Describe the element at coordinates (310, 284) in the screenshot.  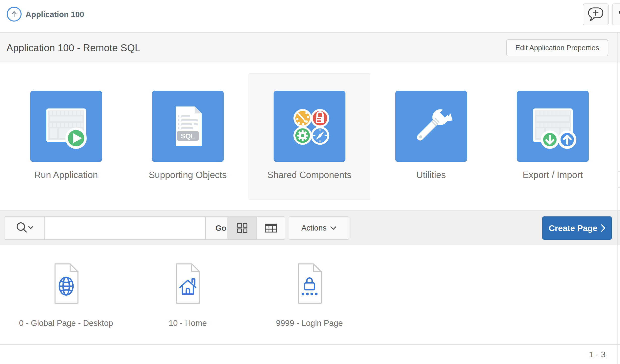
I see `lock-document-icon` at that location.